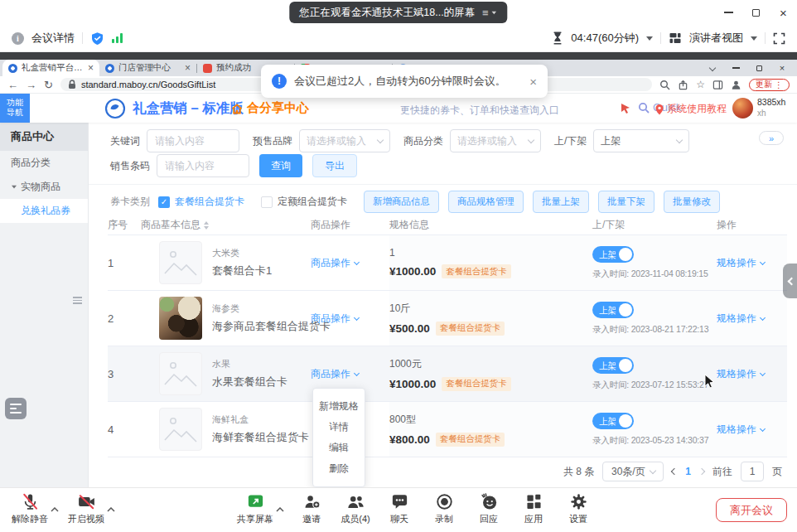  What do you see at coordinates (688, 472) in the screenshot?
I see `current-page: 1` at bounding box center [688, 472].